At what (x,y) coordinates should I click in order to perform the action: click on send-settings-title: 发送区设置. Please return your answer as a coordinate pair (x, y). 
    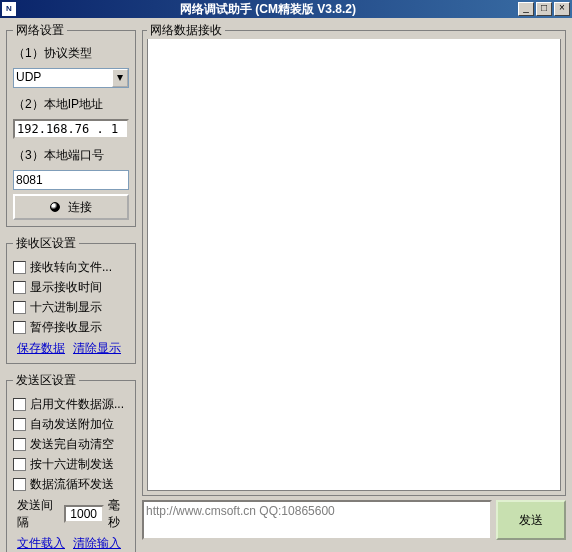
    Looking at the image, I should click on (46, 380).